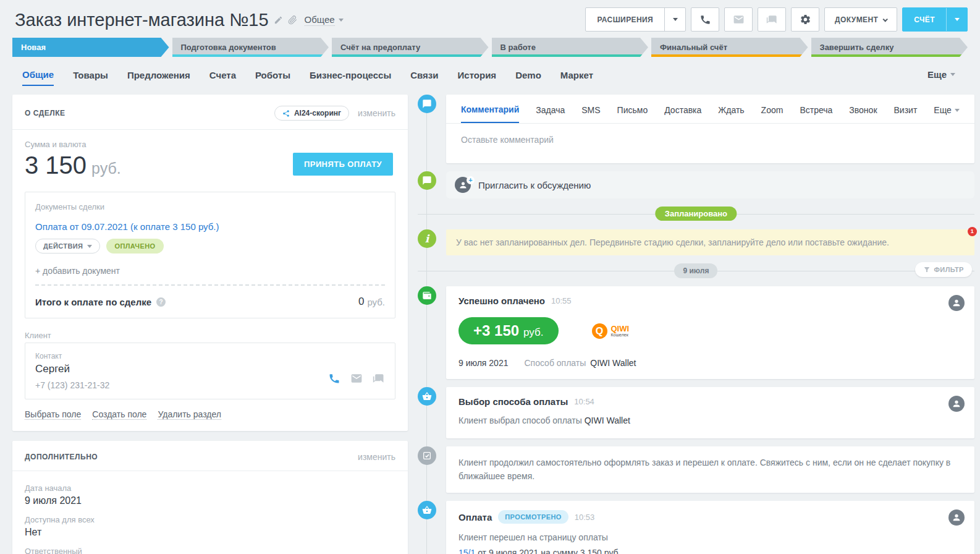 The height and width of the screenshot is (554, 980). Describe the element at coordinates (772, 114) in the screenshot. I see `ctab-zoom: Zoom` at that location.